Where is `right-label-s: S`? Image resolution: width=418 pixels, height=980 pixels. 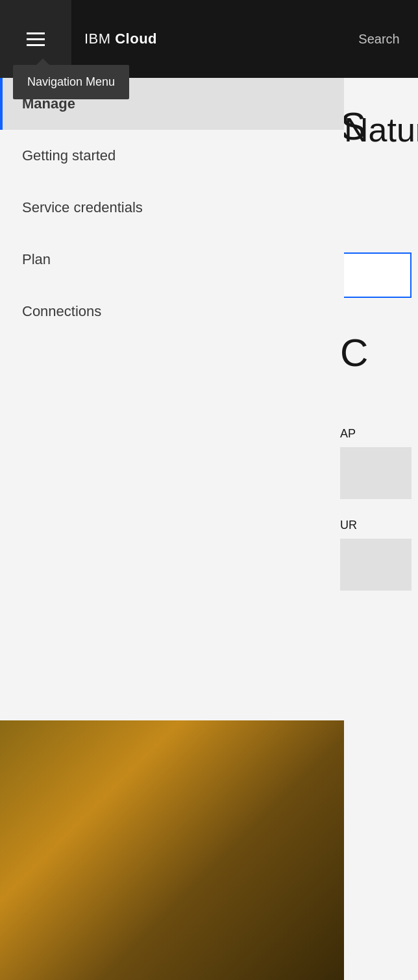 right-label-s: S is located at coordinates (379, 113).